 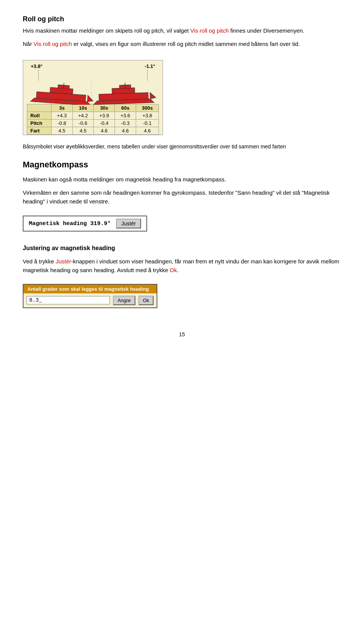 I want to click on table-row: Pitch-0.8-0.6-0.4-0.3-0.1, so click(x=93, y=123).